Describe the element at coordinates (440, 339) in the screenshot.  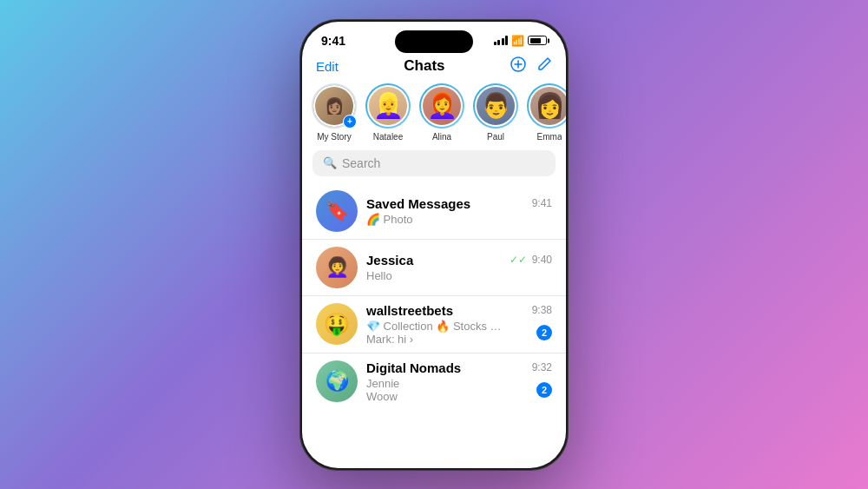
I see `wsb-preview-line2: Mark: hi ›` at that location.